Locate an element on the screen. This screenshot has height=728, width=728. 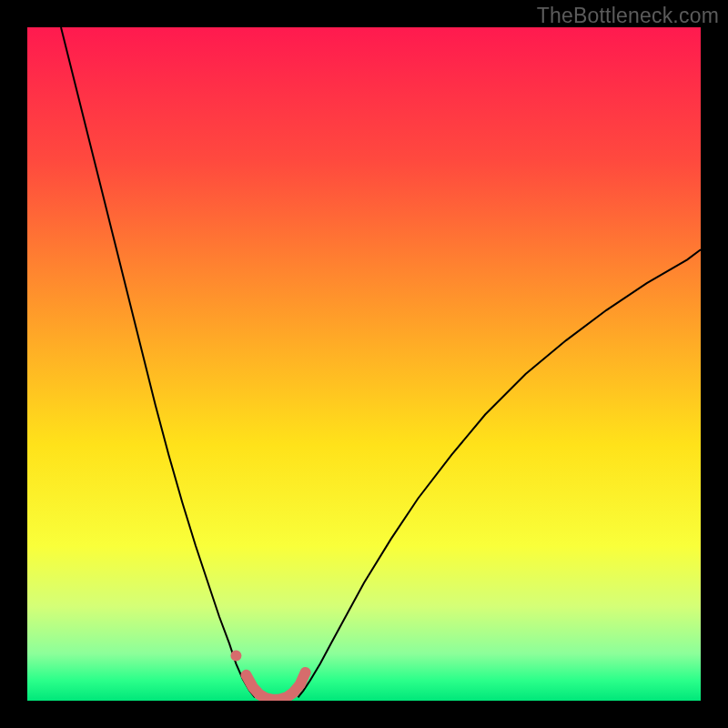
marker-highlight-dot is located at coordinates (236, 655).